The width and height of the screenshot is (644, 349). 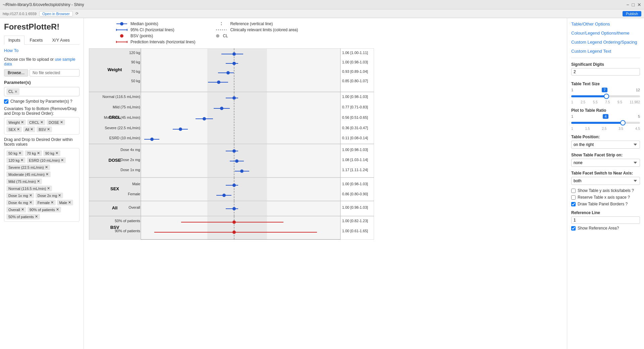 I want to click on legend-median-text: Median (points), so click(x=144, y=24).